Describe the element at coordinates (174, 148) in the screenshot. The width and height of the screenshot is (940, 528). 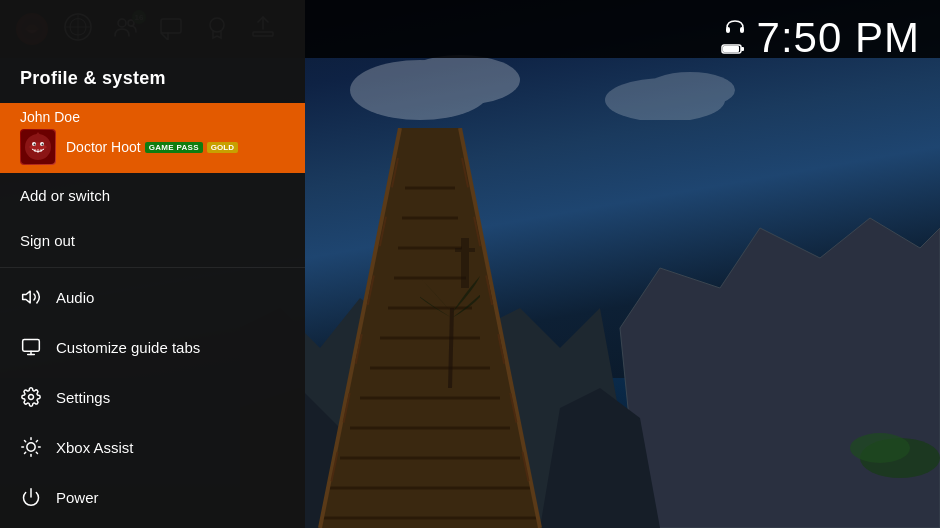
I see `badge-gamepass: GAME PASS` at that location.